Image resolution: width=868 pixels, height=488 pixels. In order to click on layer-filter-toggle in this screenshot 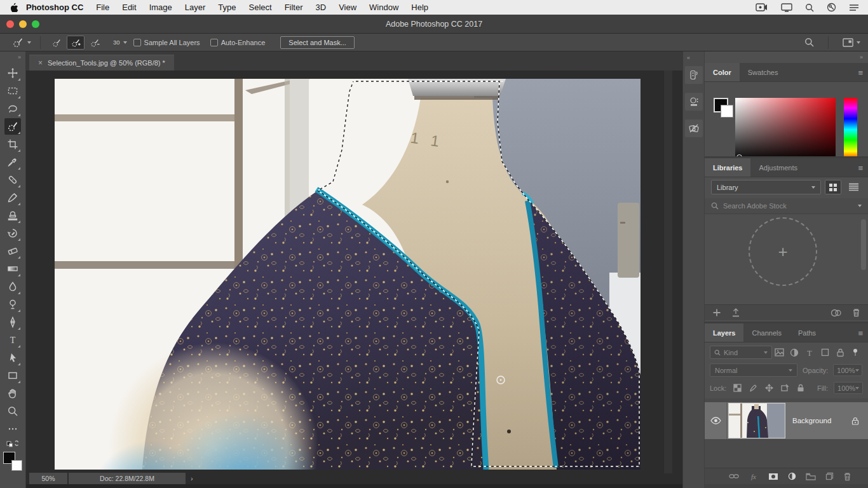, I will do `click(855, 353)`.